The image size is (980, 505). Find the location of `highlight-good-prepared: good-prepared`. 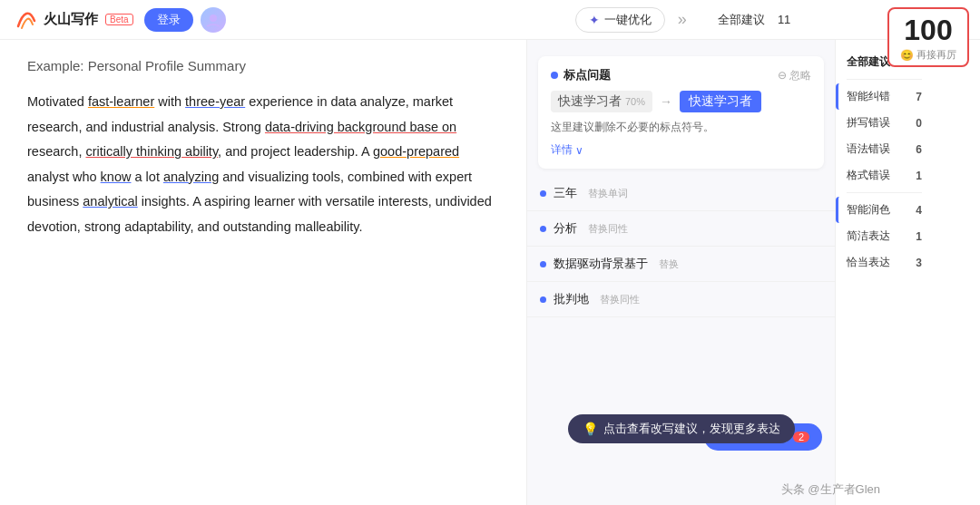

highlight-good-prepared: good-prepared is located at coordinates (416, 151).